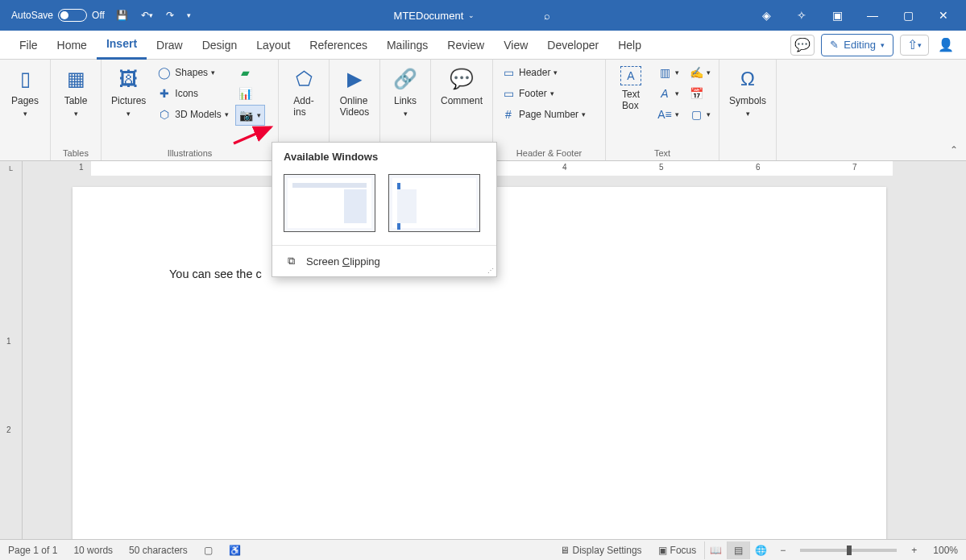 Image resolution: width=966 pixels, height=560 pixels. Describe the element at coordinates (631, 89) in the screenshot. I see `text-box-button: A Text Box` at that location.